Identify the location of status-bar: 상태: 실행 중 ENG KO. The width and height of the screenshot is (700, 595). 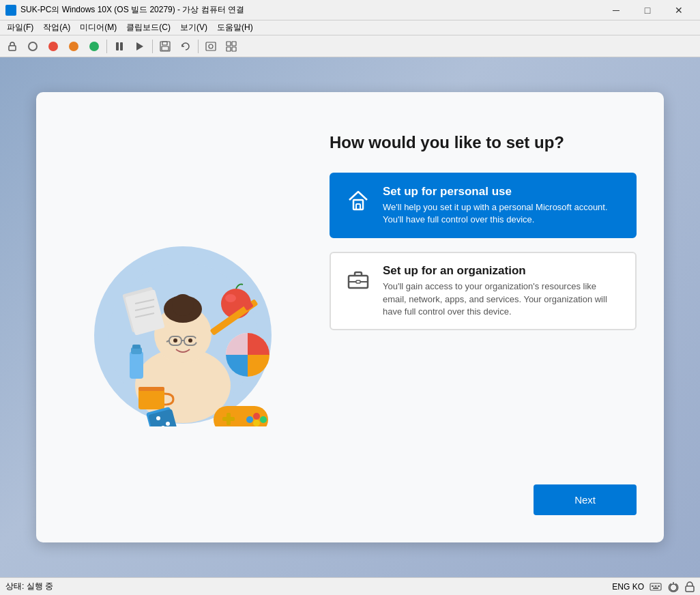
(350, 586).